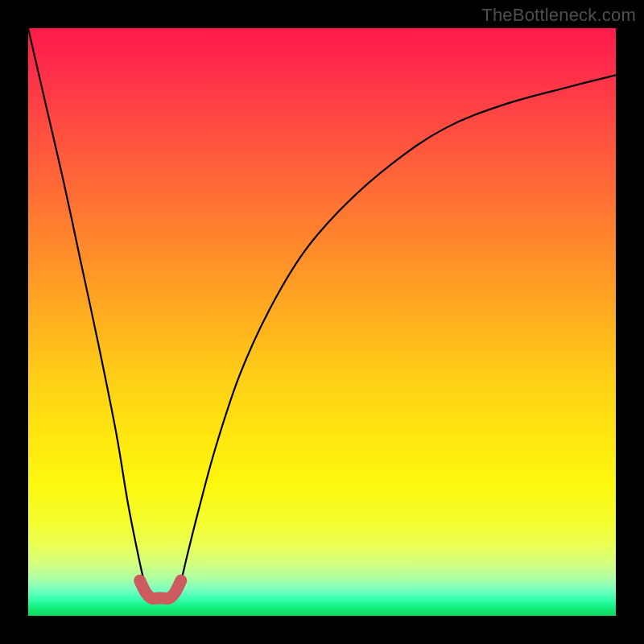 Image resolution: width=644 pixels, height=644 pixels. Describe the element at coordinates (559, 15) in the screenshot. I see `watermark-text: TheBottleneck.com` at that location.